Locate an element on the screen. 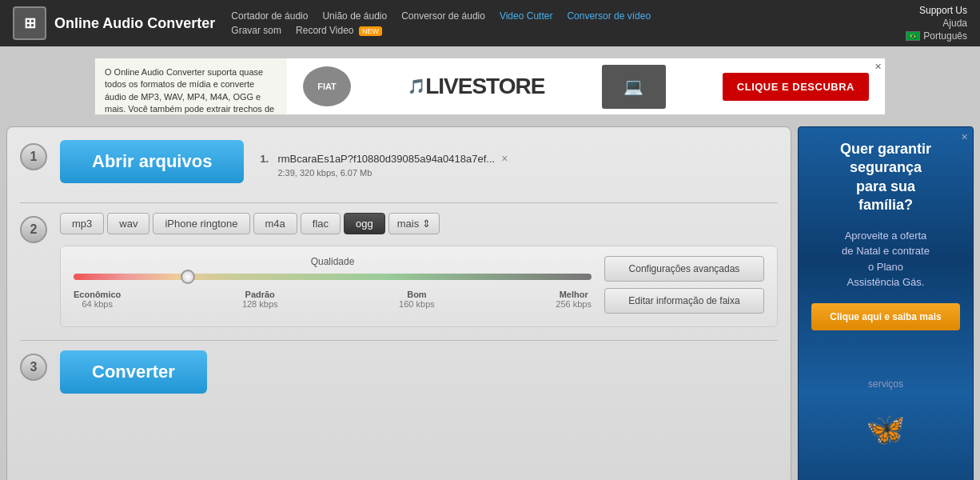  sidebar-body: Aproveite a oferta de Natal e contrate o… is located at coordinates (886, 259).